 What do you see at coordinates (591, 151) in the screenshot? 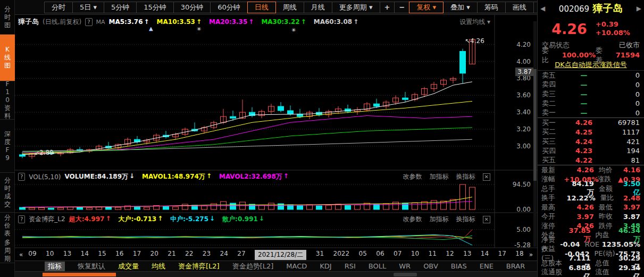
I see `bid-row: 买四 4.23 194` at bounding box center [591, 151].